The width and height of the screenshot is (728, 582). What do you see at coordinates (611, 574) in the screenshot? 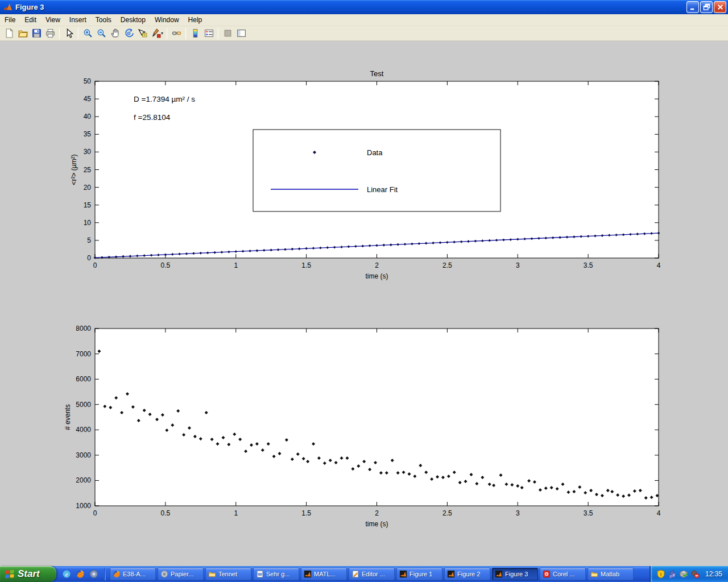
I see `task-button-matlab: Matlab` at bounding box center [611, 574].